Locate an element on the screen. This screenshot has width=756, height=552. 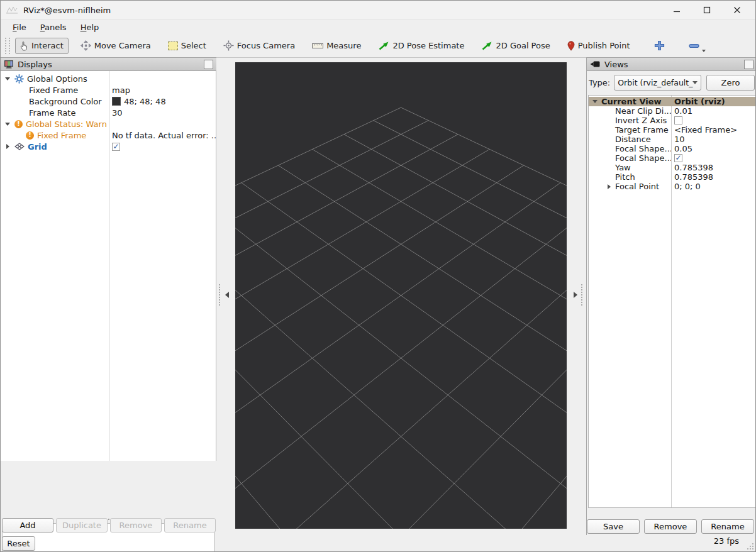
focal-shape-checkbox is located at coordinates (678, 158).